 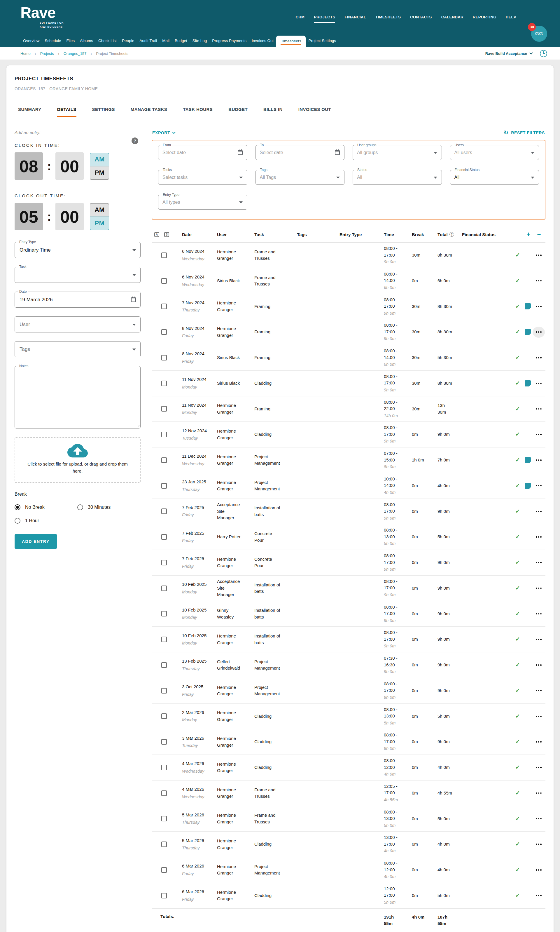 I want to click on entry-type-select: Entry Type Ordinary Time, so click(x=78, y=250).